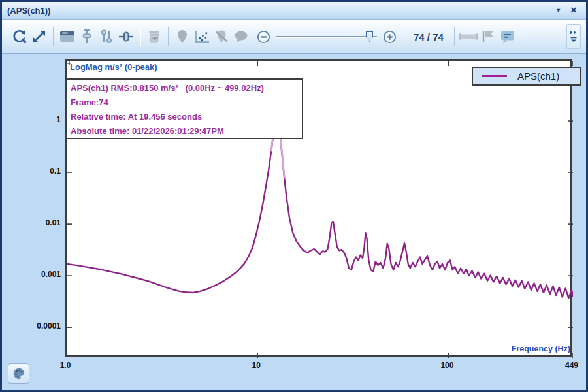 The width and height of the screenshot is (588, 392). What do you see at coordinates (221, 37) in the screenshot?
I see `pin-off-icon` at bounding box center [221, 37].